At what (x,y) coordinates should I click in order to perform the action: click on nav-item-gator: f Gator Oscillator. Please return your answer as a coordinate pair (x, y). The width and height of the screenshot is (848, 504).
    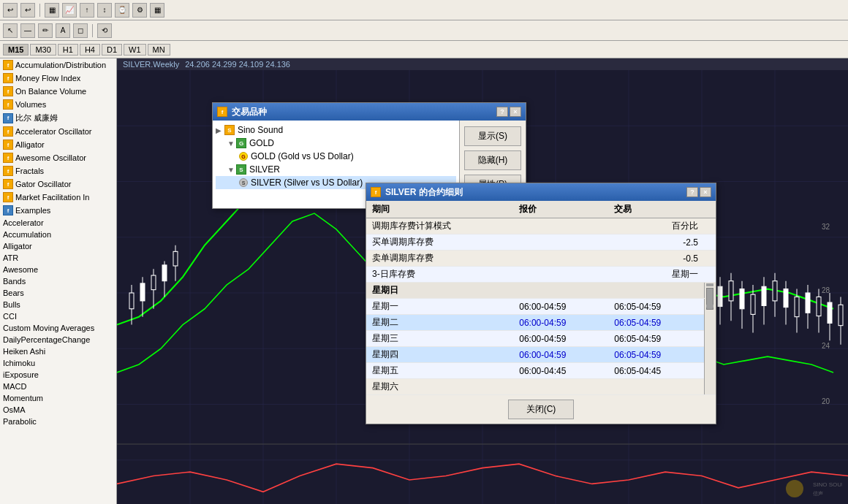
    Looking at the image, I should click on (58, 184).